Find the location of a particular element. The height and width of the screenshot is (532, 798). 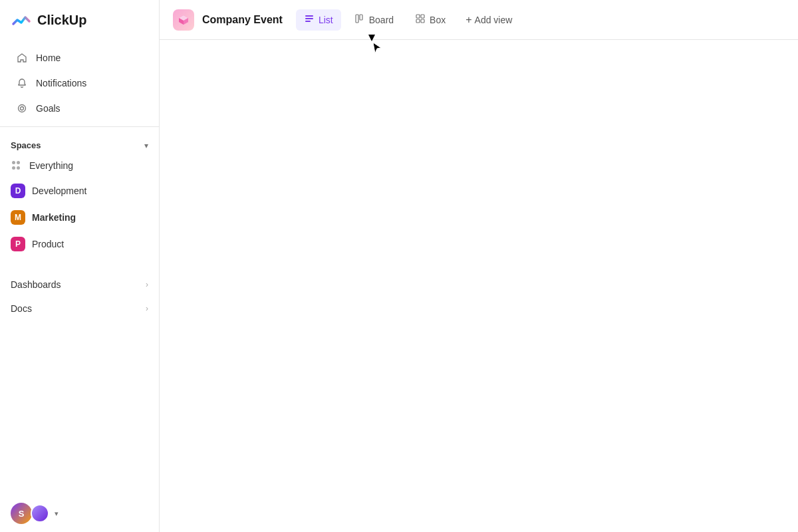

tab-list-label: List is located at coordinates (326, 20).